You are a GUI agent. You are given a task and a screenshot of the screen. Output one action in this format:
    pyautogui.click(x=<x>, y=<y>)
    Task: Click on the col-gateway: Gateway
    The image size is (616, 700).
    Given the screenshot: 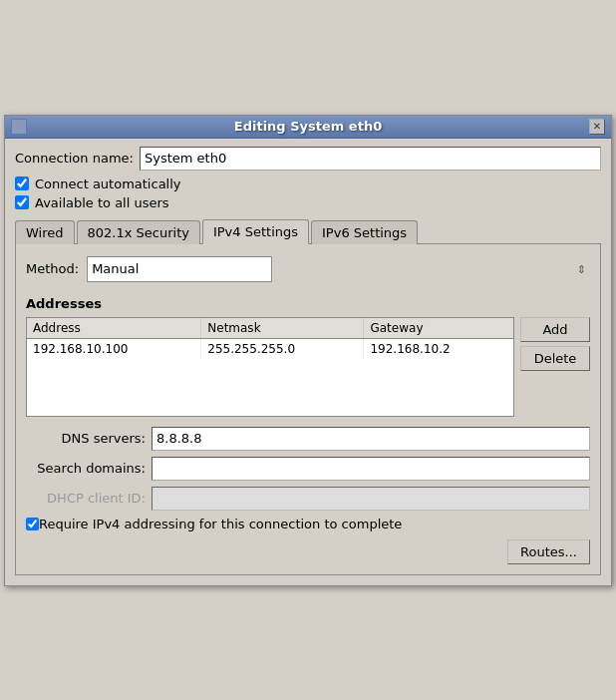 What is the action you would take?
    pyautogui.click(x=439, y=329)
    